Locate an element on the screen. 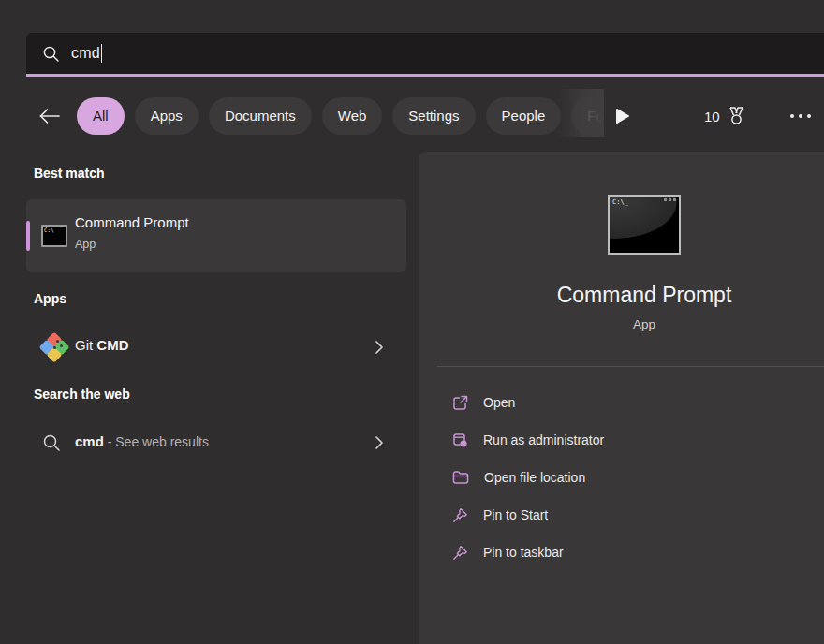 The height and width of the screenshot is (644, 824). rewards-medal-icon is located at coordinates (736, 116).